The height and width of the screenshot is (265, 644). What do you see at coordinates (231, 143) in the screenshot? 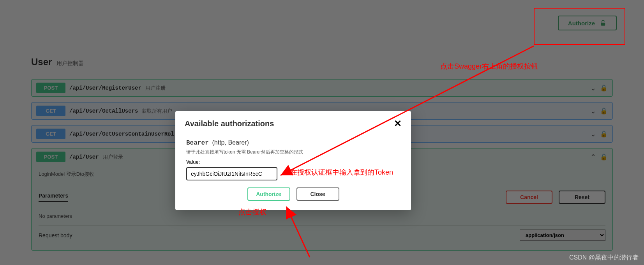
I see `scheme-type: (http, Bearer)` at bounding box center [231, 143].